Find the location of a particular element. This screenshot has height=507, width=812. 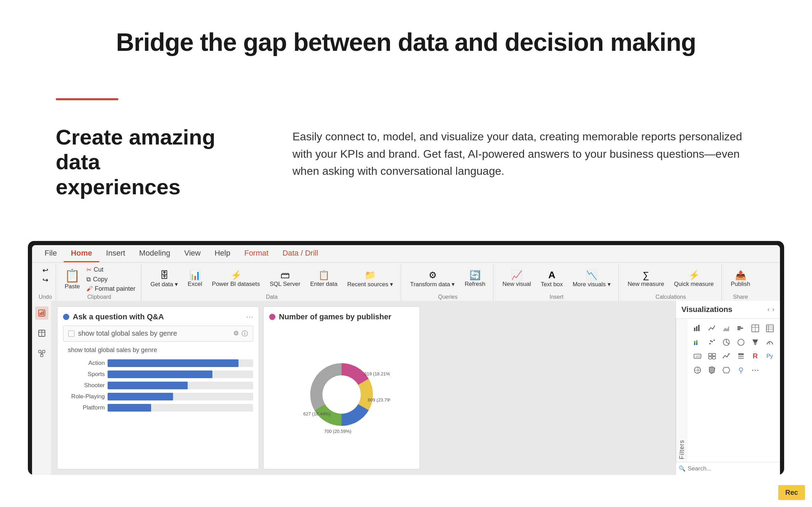

viz-area-chart is located at coordinates (726, 328).